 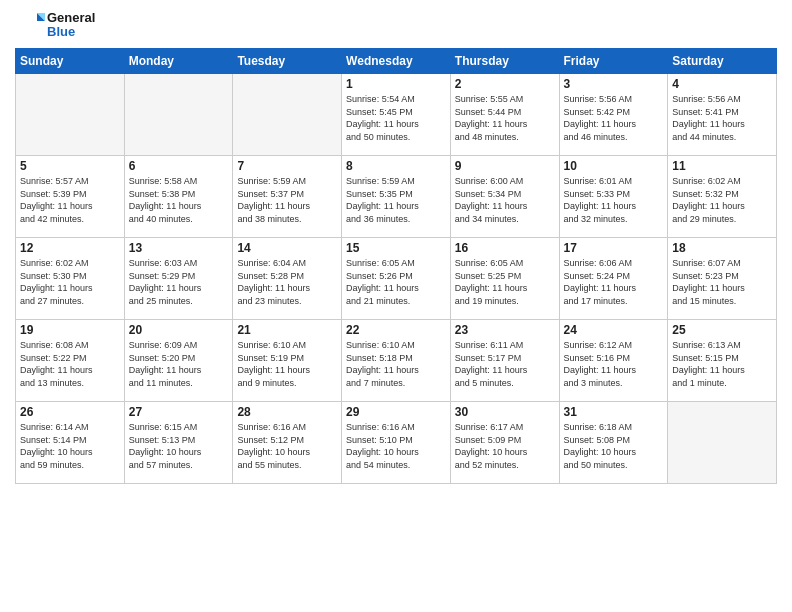 I want to click on calendar-cell: 16Sunrise: 6:05 AM Sunset: 5:25 PM Dayli…, so click(x=504, y=279).